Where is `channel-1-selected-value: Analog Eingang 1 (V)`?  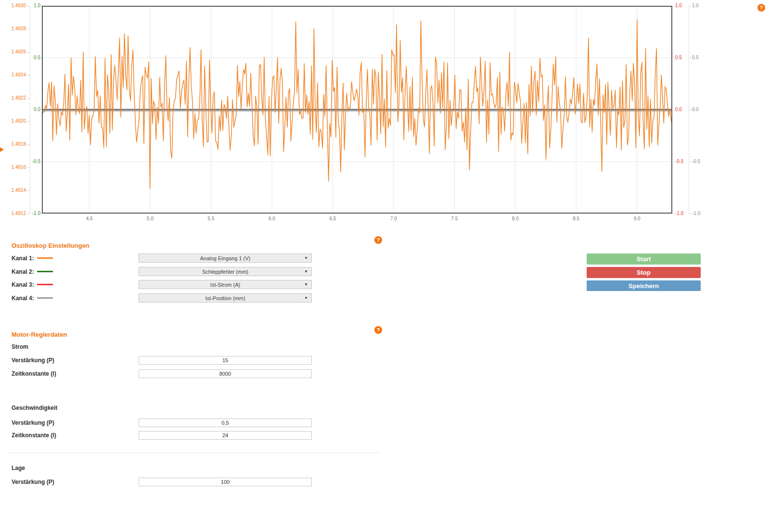
channel-1-selected-value: Analog Eingang 1 (V) is located at coordinates (225, 258).